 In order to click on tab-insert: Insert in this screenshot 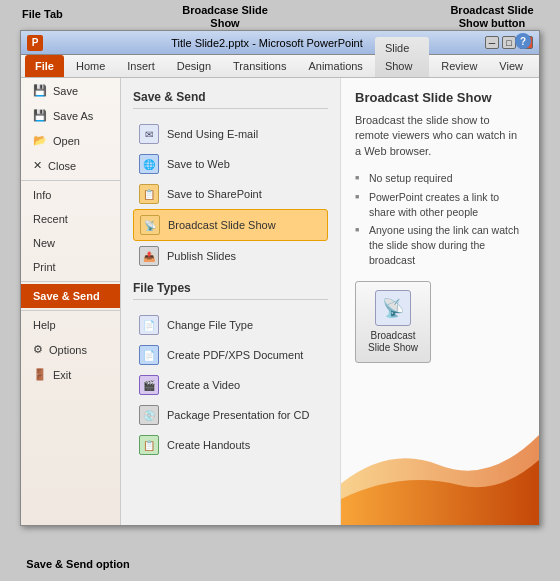, I will do `click(141, 66)`.